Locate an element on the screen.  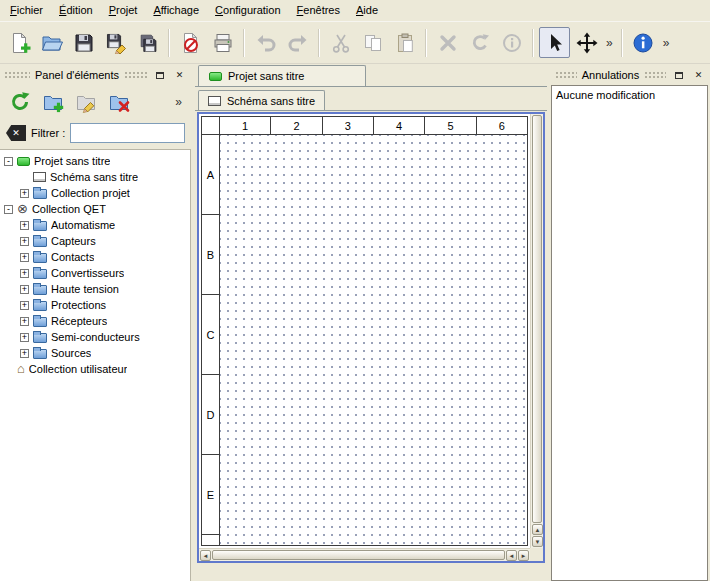
tree-item-label: Semi-conducteurs is located at coordinates (96, 337).